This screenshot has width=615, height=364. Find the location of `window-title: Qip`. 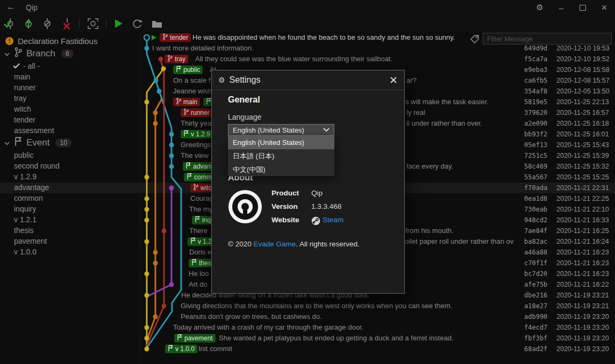

window-title: Qip is located at coordinates (32, 8).